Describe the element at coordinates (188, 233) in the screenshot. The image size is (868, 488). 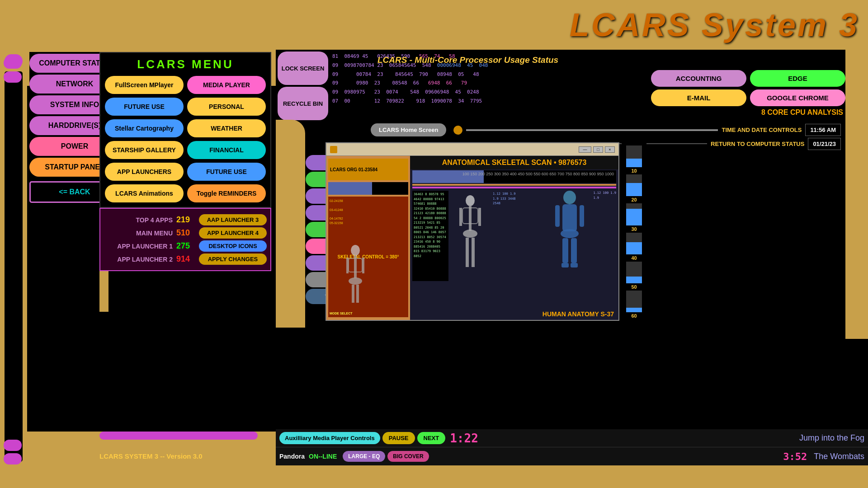
I see `shortcut-num-2: 510` at that location.